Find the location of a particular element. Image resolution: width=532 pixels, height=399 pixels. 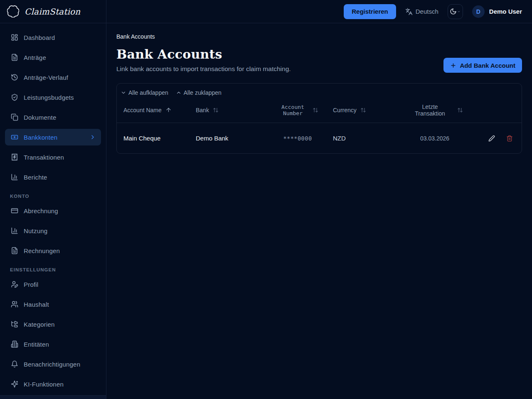

users-icon is located at coordinates (15, 304).